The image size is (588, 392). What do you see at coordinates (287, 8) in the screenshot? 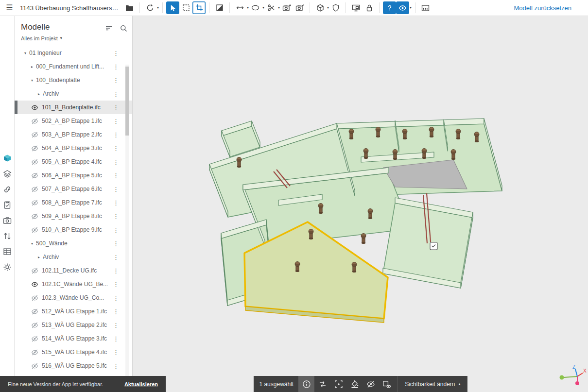
I see `capture-view-button` at bounding box center [287, 8].